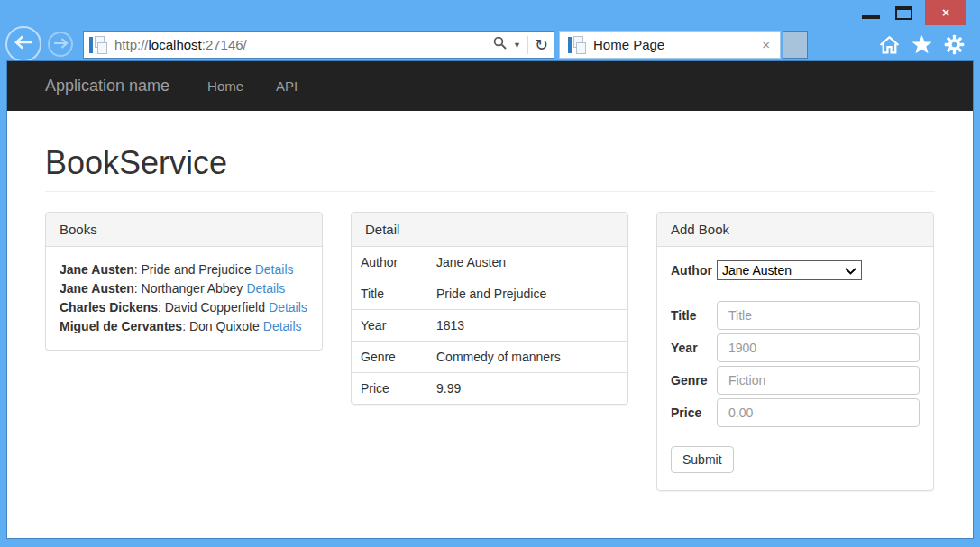 The width and height of the screenshot is (980, 547). Describe the element at coordinates (224, 326) in the screenshot. I see `book-title: Don Quixote` at that location.